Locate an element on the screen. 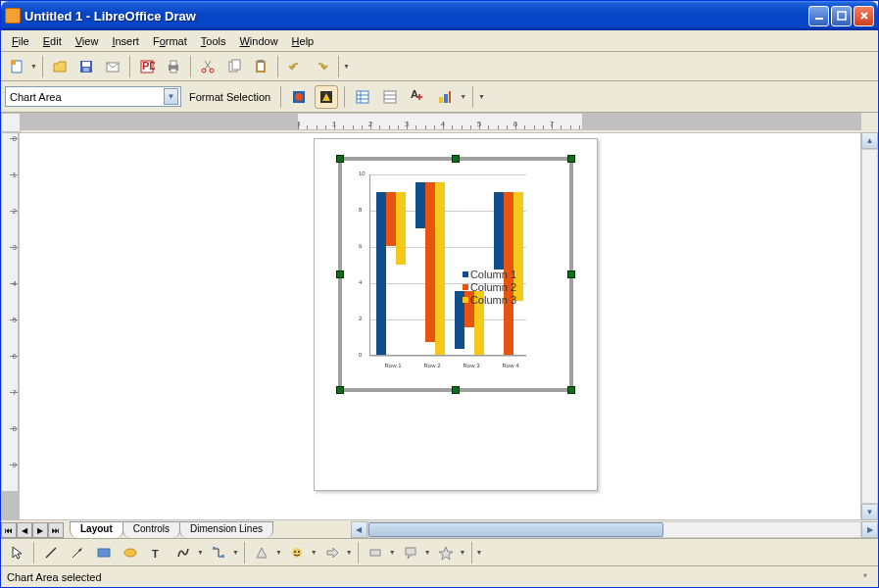 The height and width of the screenshot is (588, 879). save-button is located at coordinates (86, 67).